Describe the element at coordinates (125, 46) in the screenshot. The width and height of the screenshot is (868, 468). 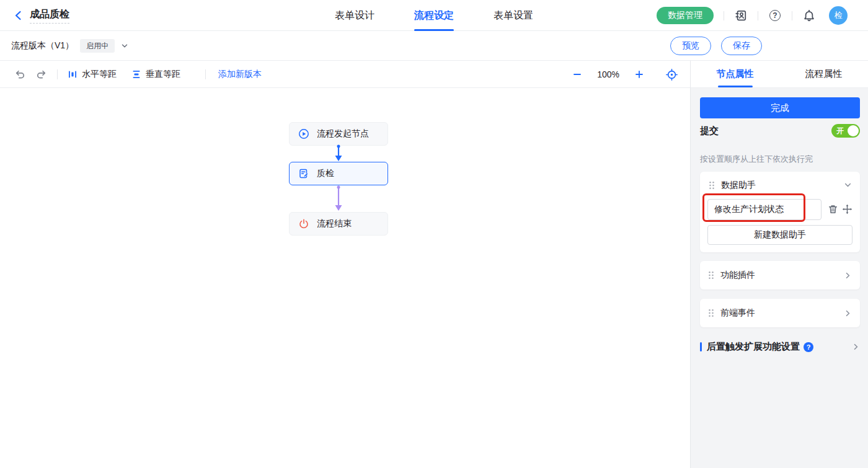
I see `version-dropdown-toggle` at that location.